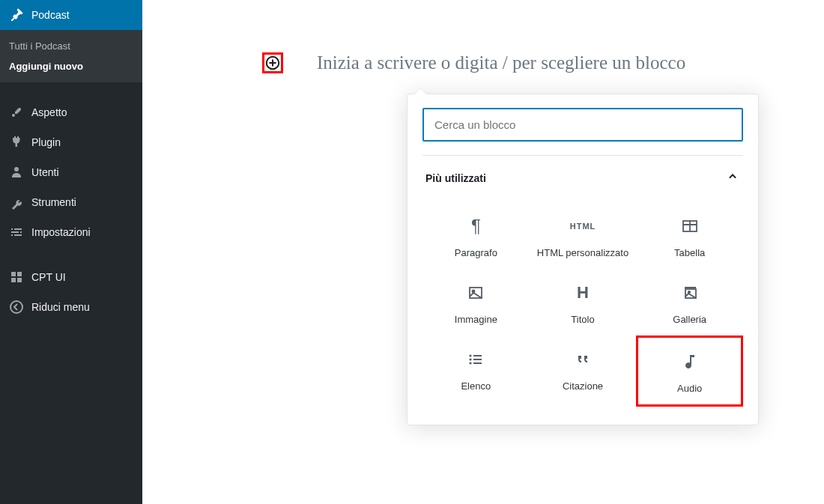  What do you see at coordinates (71, 46) in the screenshot?
I see `submenu-all-podcast: Tutti i Podcast` at bounding box center [71, 46].